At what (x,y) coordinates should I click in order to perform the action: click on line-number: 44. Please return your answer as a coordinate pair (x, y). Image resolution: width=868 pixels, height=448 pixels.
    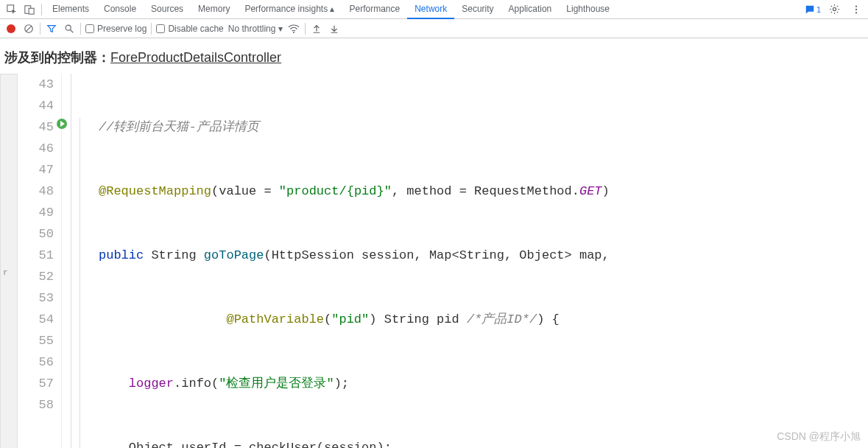
    Looking at the image, I should click on (35, 106).